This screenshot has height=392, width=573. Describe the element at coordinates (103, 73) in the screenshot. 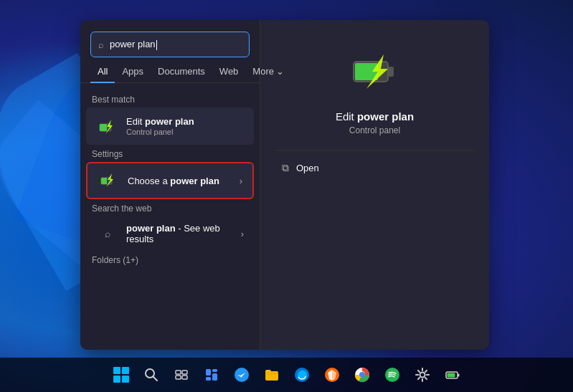

I see `tab-all: All` at that location.